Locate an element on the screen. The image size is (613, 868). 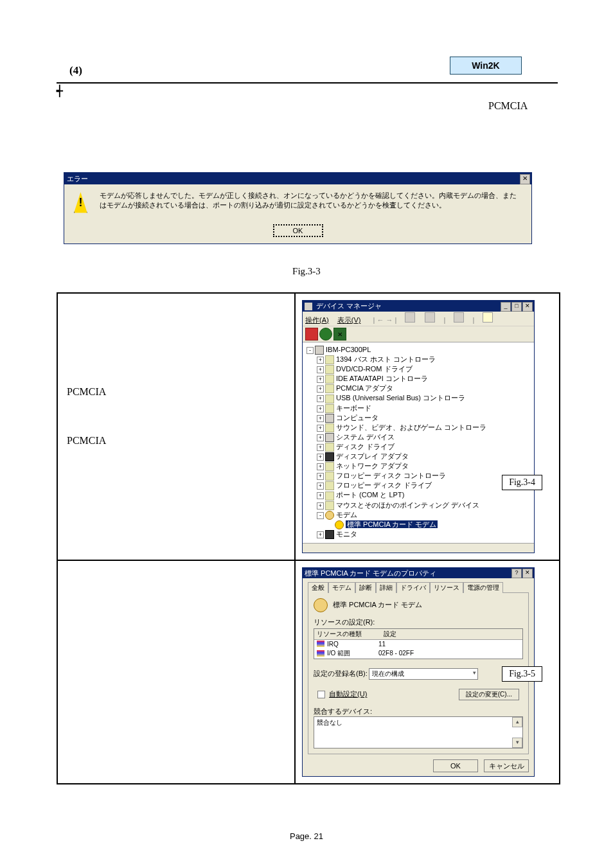
step-number: (4) is located at coordinates (76, 71).